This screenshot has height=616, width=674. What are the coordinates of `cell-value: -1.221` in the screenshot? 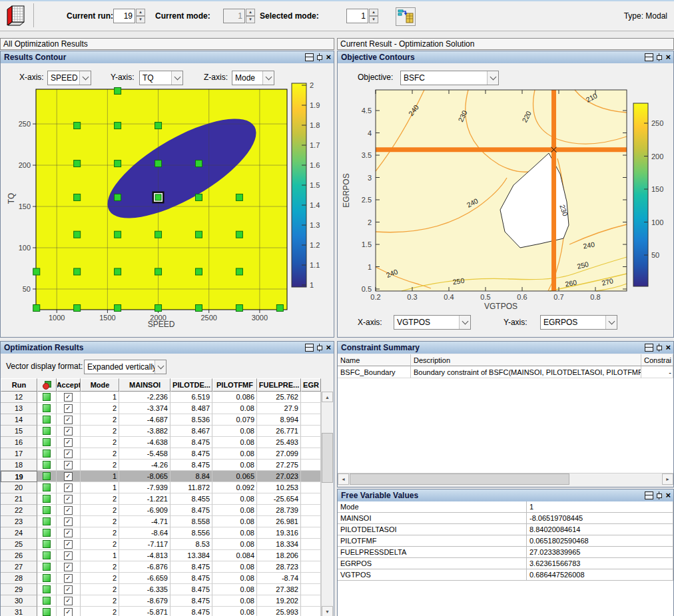 It's located at (145, 499).